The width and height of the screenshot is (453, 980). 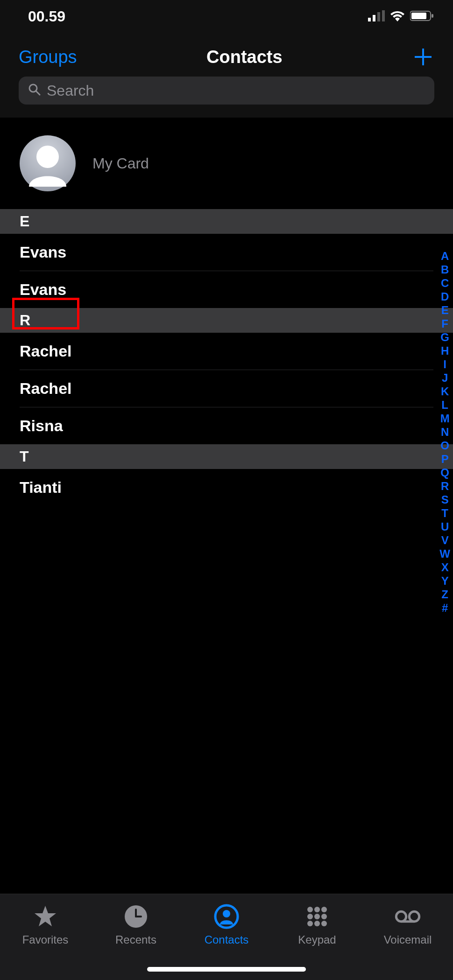 What do you see at coordinates (48, 163) in the screenshot?
I see `avatar` at bounding box center [48, 163].